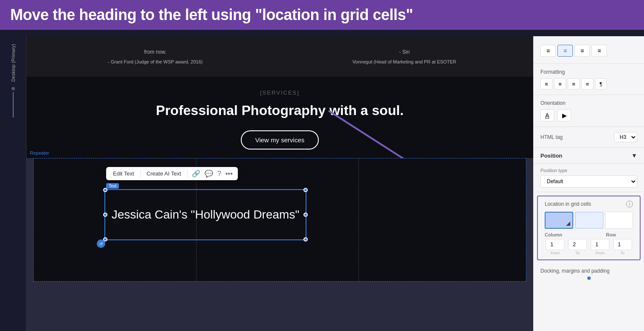 The image size is (644, 331). Describe the element at coordinates (589, 228) in the screenshot. I see `grid-cells-section: Location in grid cells i Column Row` at that location.